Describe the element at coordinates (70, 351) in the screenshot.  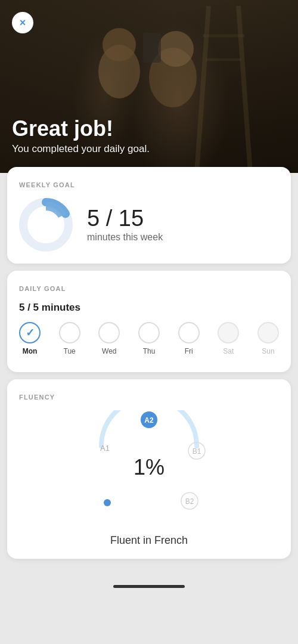
I see `day-label-tue: Tue` at that location.